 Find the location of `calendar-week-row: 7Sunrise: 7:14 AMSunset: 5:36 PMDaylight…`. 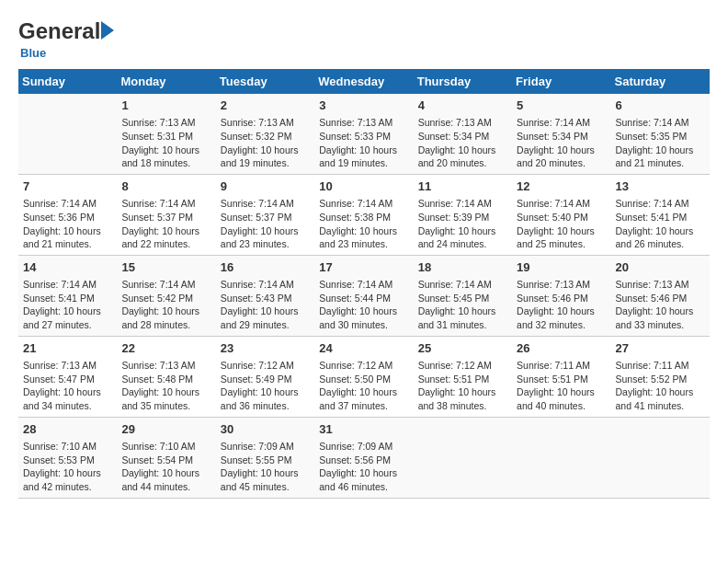

calendar-week-row: 7Sunrise: 7:14 AMSunset: 5:36 PMDaylight… is located at coordinates (364, 214).